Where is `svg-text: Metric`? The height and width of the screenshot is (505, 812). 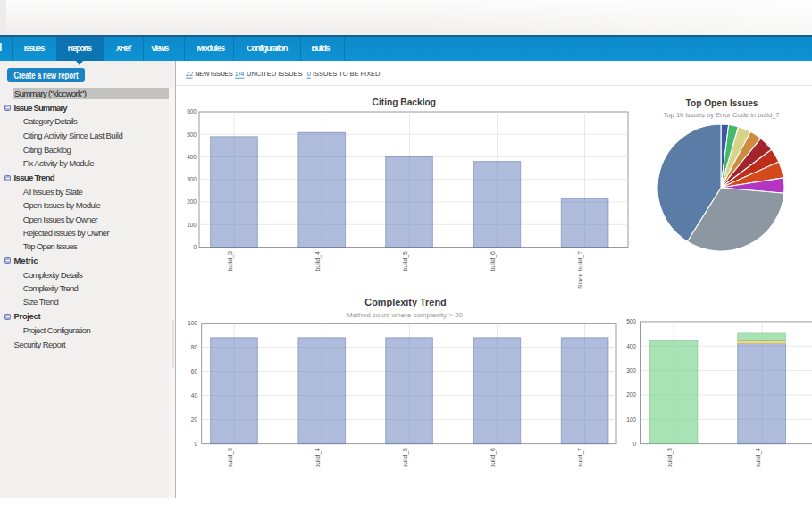
svg-text: Metric is located at coordinates (27, 261).